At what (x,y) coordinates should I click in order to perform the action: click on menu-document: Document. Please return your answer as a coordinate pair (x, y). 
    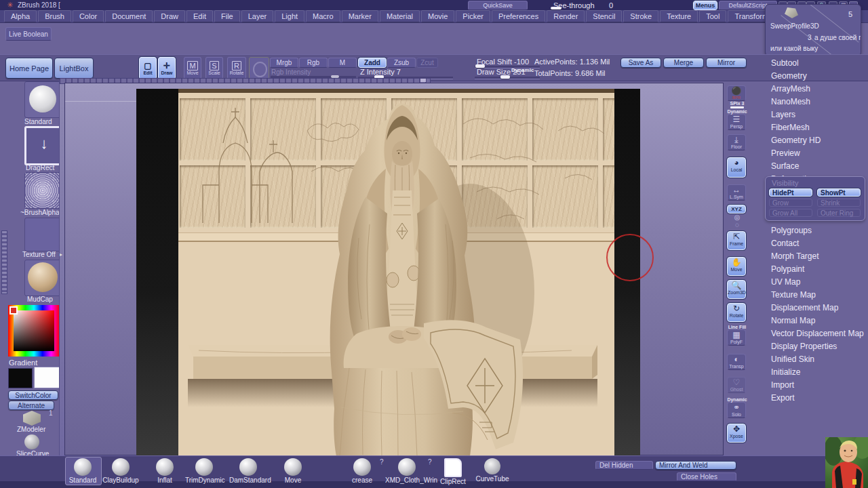
    Looking at the image, I should click on (129, 16).